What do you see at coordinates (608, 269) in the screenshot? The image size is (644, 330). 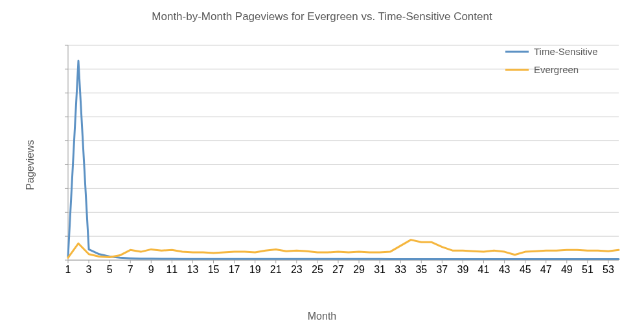 I see `x-tick-label: 53` at bounding box center [608, 269].